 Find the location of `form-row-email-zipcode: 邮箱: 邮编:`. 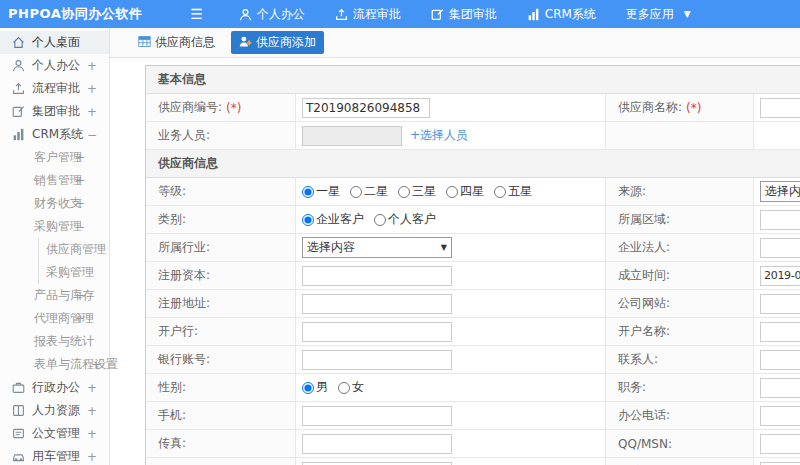

form-row-email-zipcode: 邮箱: 邮编: is located at coordinates (473, 462).